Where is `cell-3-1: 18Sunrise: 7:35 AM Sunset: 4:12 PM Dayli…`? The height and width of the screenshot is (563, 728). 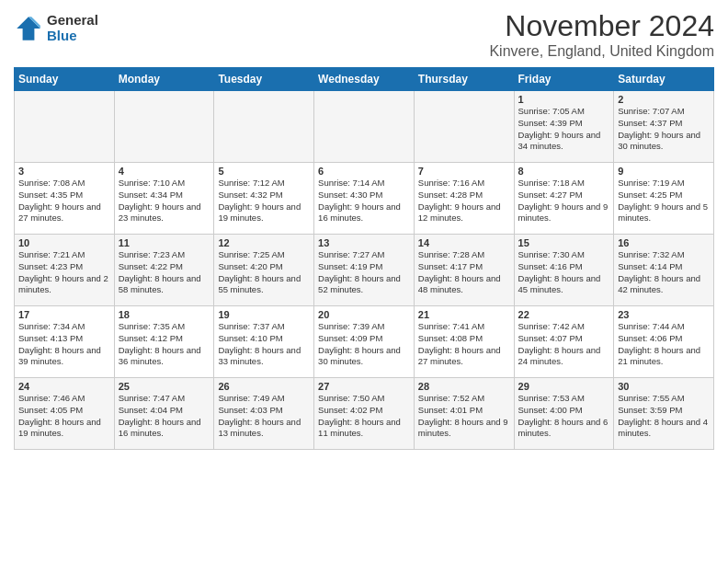
cell-3-1: 18Sunrise: 7:35 AM Sunset: 4:12 PM Dayli… is located at coordinates (164, 342).